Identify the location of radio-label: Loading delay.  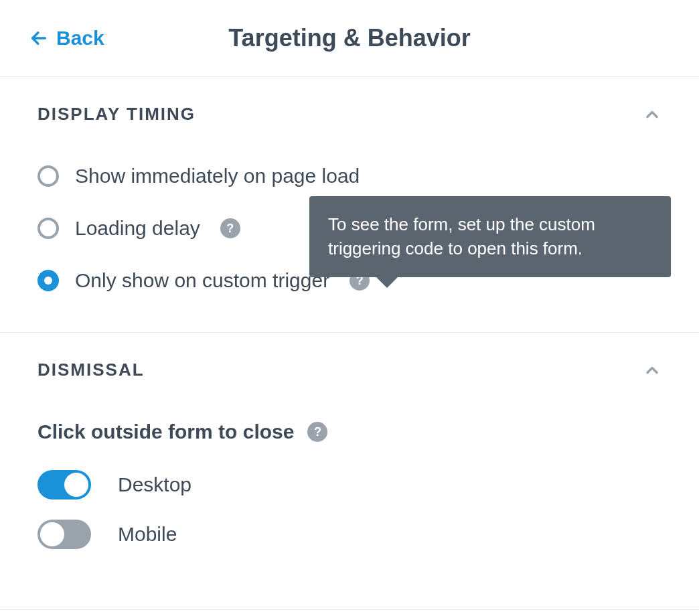
(138, 228).